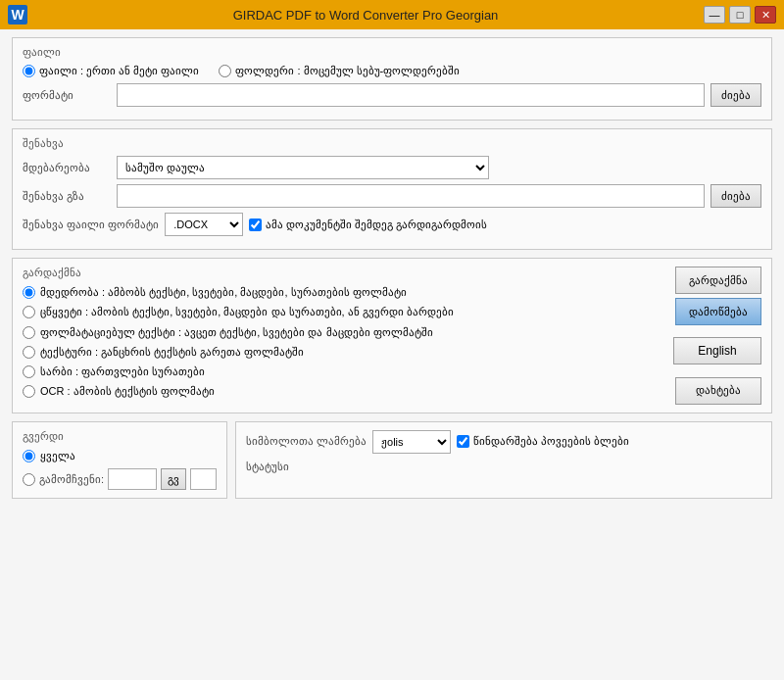 The width and height of the screenshot is (784, 680). I want to click on transform-opt5-radio, so click(29, 372).